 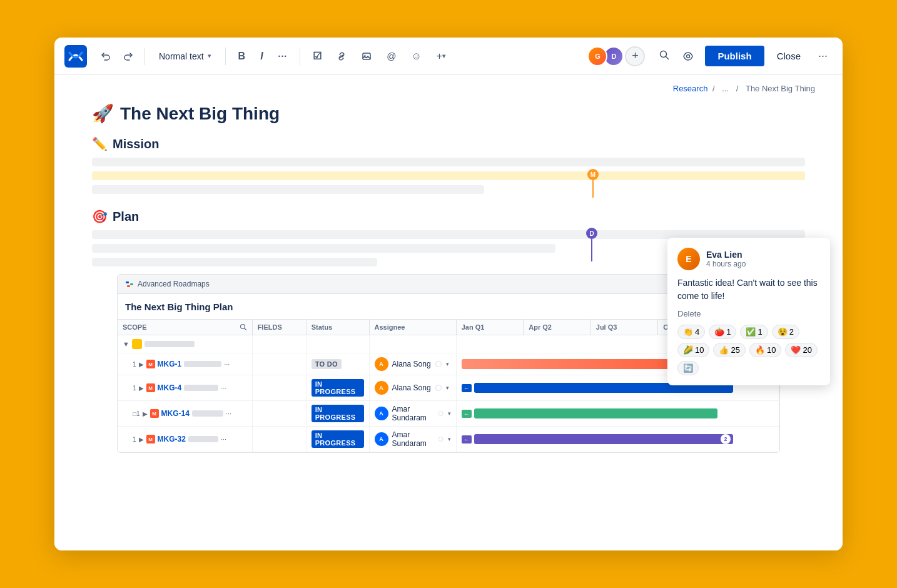 I want to click on reaction-heart: ❤️ 20, so click(x=801, y=350).